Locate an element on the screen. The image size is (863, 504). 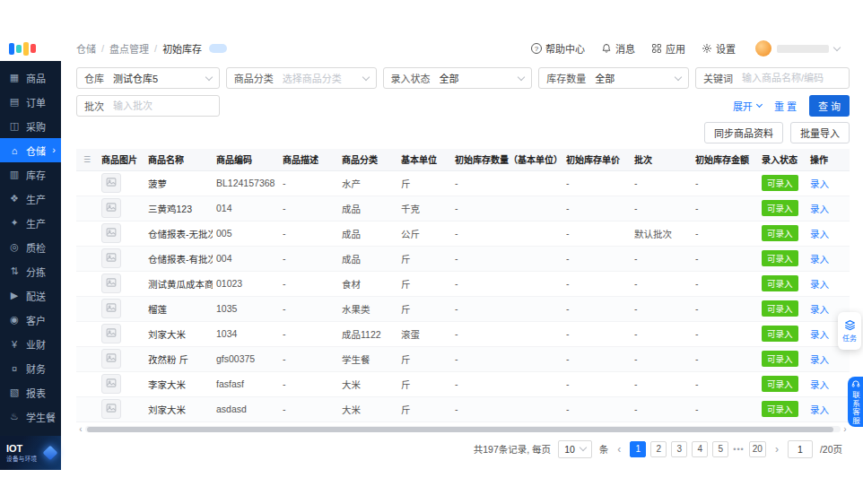
prev-page-button: ‹ is located at coordinates (619, 449).